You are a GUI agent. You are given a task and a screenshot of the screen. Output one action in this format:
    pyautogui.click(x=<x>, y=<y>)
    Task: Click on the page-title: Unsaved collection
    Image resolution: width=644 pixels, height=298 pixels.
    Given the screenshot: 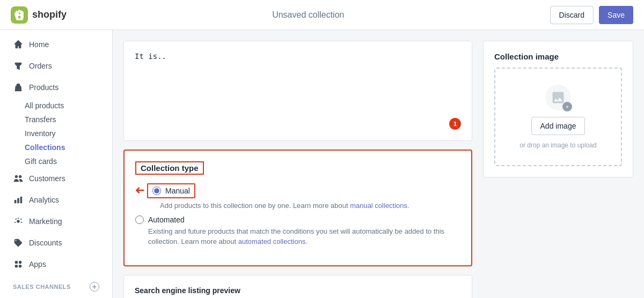 What is the action you would take?
    pyautogui.click(x=308, y=15)
    